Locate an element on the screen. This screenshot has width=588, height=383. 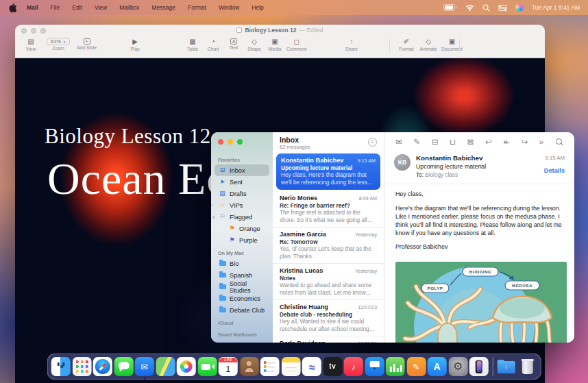
dock-safari is located at coordinates (103, 367).